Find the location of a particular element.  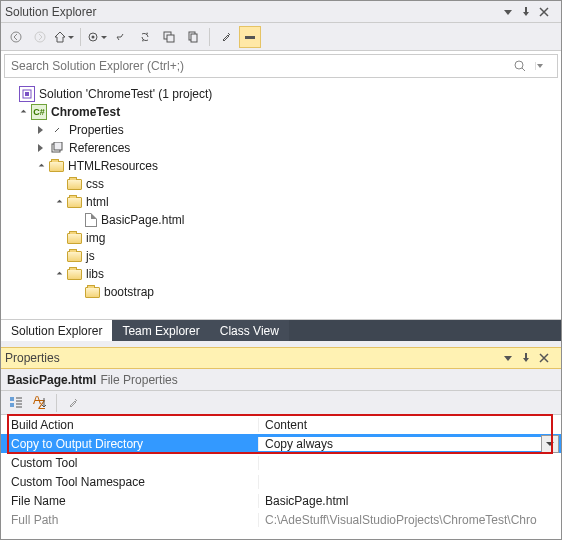

forward-button is located at coordinates (40, 37).